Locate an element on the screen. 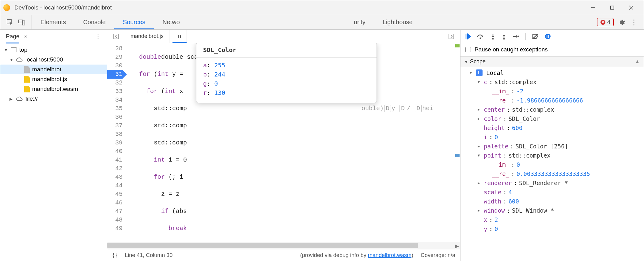 Image resolution: width=644 pixels, height=261 pixels. scrollbar-thumb is located at coordinates (263, 245).